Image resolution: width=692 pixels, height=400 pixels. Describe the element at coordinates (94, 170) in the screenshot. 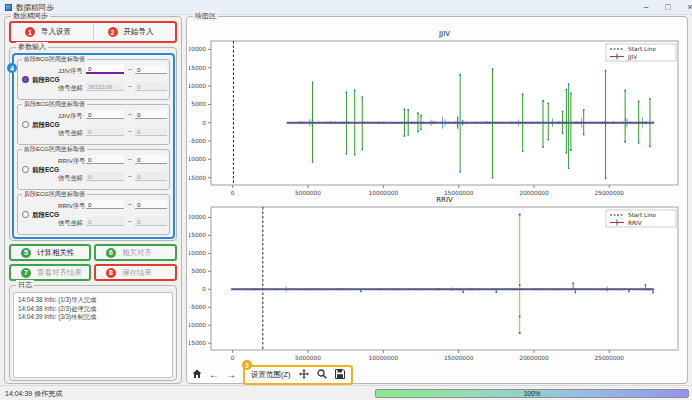

I see `param-section: 前段ECG区间坐标取值 前段ECG RRIV序号 ~ 信号坐标 ~` at that location.